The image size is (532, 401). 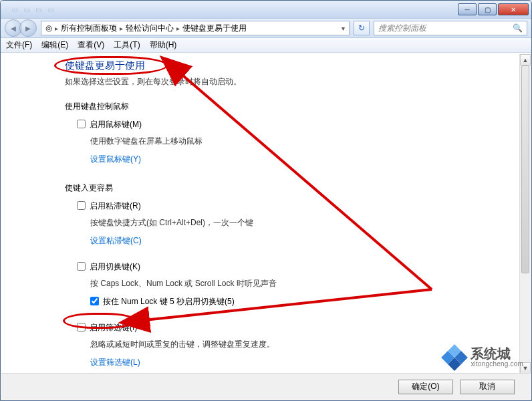 I want to click on breadcrumb-seg2: 轻松访问中心, so click(x=150, y=28).